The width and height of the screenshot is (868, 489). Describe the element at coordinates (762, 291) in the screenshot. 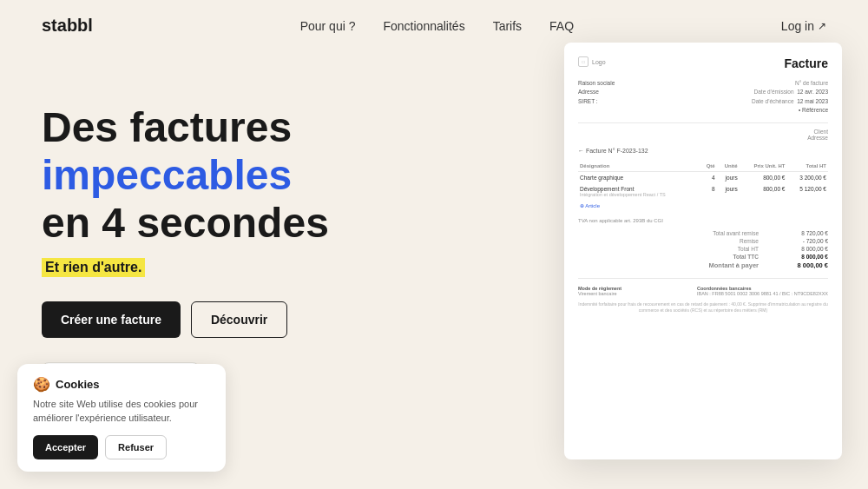

I see `invoice-bank-coords: Coordonnées bancaires IBAN : FR88 5001 0…` at that location.